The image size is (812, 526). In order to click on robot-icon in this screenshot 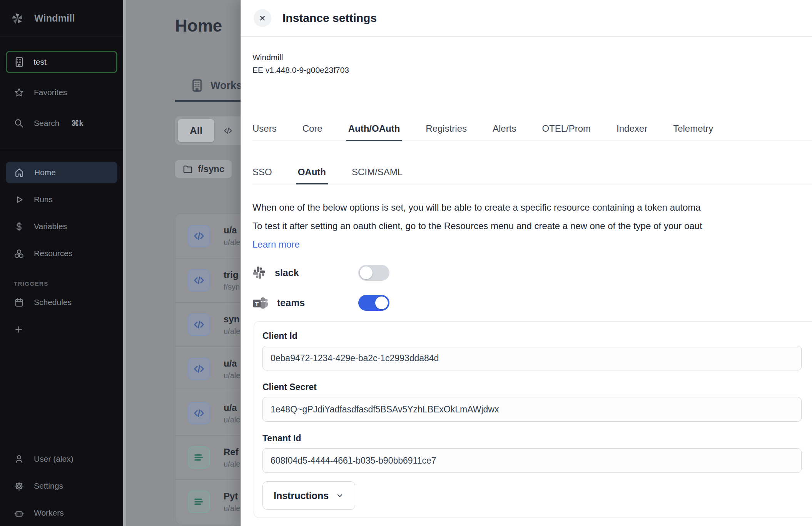, I will do `click(19, 513)`.